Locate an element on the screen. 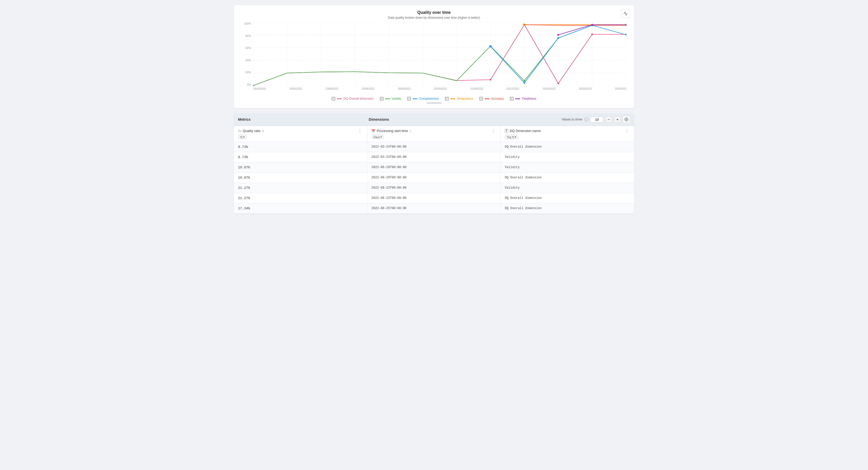 Image resolution: width=868 pixels, height=470 pixels. chart-area: 0% 20% 40% 60% 80% 100% is located at coordinates (434, 58).